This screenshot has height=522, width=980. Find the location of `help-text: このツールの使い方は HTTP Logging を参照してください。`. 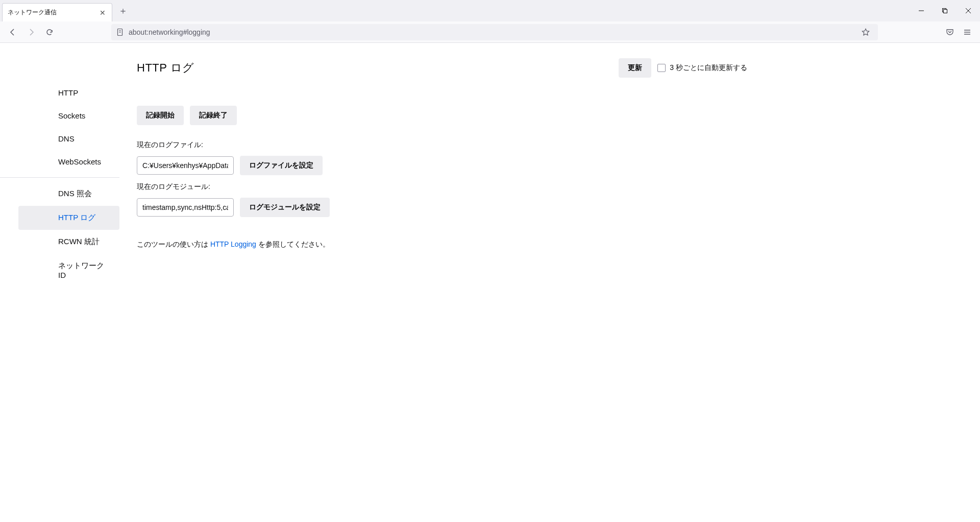

help-text: このツールの使い方は HTTP Logging を参照してください。 is located at coordinates (442, 245).